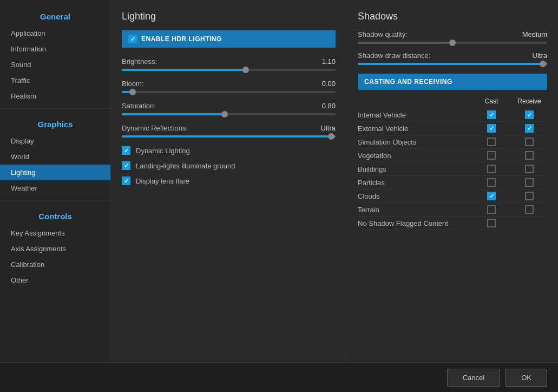 The height and width of the screenshot is (392, 558). Describe the element at coordinates (246, 70) in the screenshot. I see `brightness-thumb` at that location.